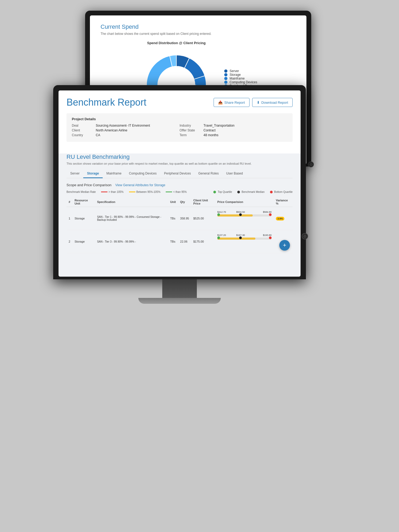 The width and height of the screenshot is (399, 532). I want to click on cell-price-1: $525.00, so click(203, 219).